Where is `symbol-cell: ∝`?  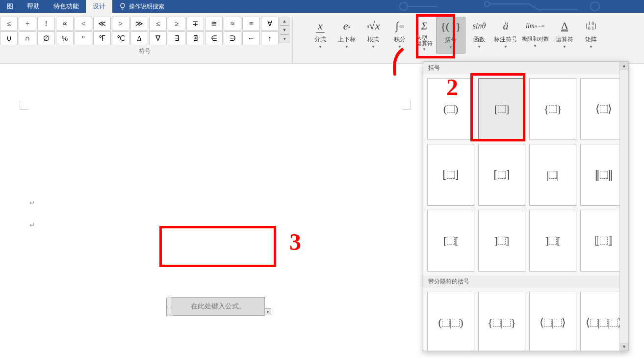 symbol-cell: ∝ is located at coordinates (65, 24).